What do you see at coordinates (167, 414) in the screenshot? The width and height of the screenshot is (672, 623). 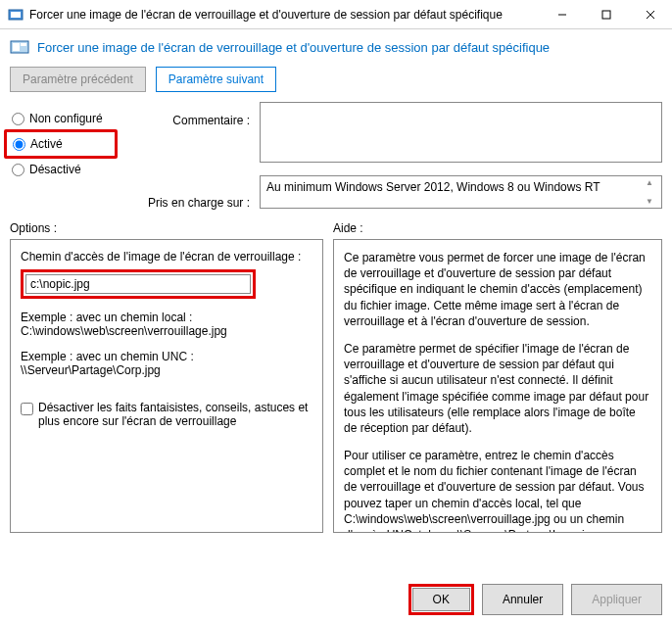 I see `disable-fun-checkbox-row: Désactiver les faits fantaisistes, conse…` at bounding box center [167, 414].